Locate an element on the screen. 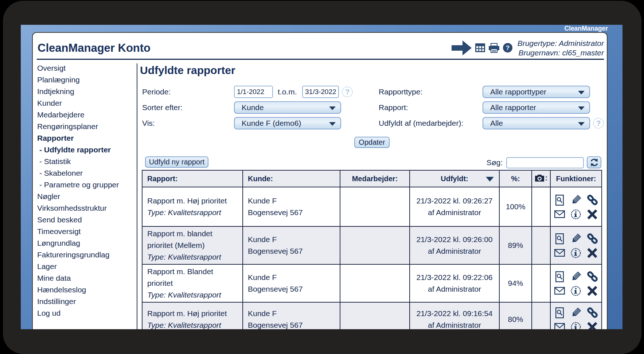 This screenshot has width=644, height=354. arrow-right-icon is located at coordinates (462, 48).